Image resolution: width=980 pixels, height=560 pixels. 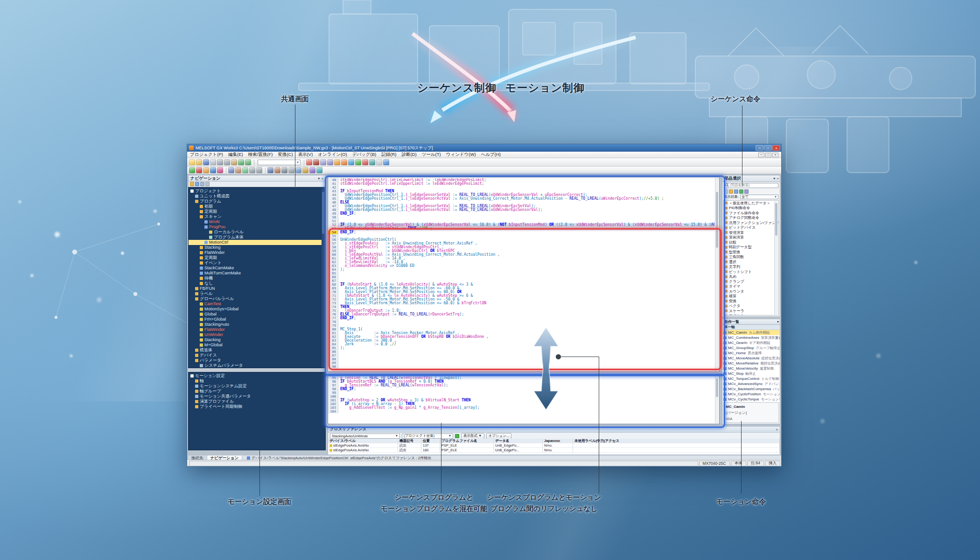 What do you see at coordinates (332, 154) in the screenshot?
I see `menu-オンライン: オンライン(O)` at bounding box center [332, 154].